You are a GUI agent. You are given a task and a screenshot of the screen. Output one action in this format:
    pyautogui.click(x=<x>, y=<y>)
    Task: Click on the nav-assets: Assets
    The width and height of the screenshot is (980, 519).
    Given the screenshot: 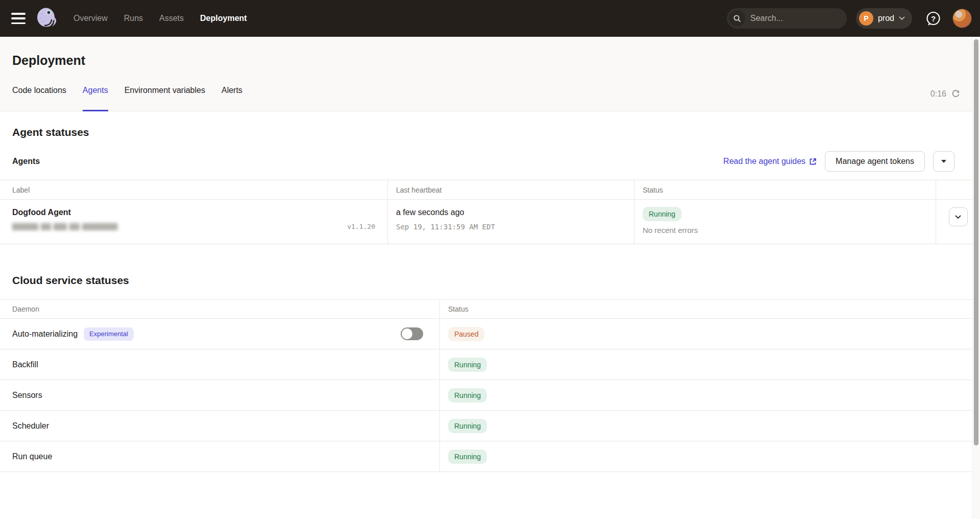 What is the action you would take?
    pyautogui.click(x=172, y=18)
    